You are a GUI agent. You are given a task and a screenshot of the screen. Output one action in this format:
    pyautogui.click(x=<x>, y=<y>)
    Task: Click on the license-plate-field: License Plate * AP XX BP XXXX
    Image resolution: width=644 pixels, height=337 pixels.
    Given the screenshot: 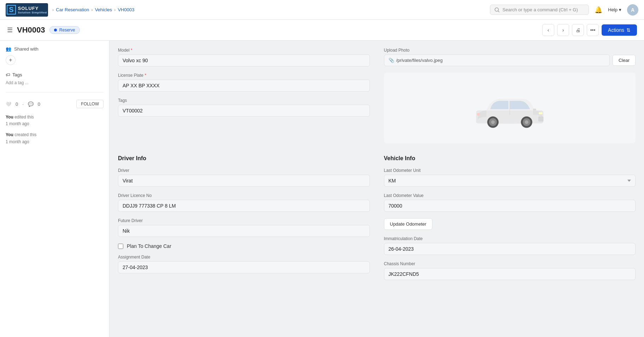 What is the action you would take?
    pyautogui.click(x=244, y=82)
    